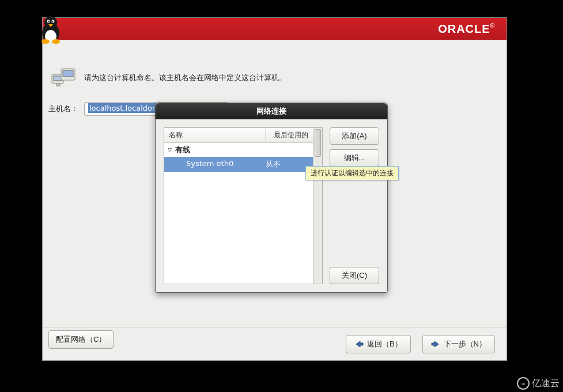 The width and height of the screenshot is (563, 392). Describe the element at coordinates (459, 344) in the screenshot. I see `next-button: 下一步（N）` at that location.